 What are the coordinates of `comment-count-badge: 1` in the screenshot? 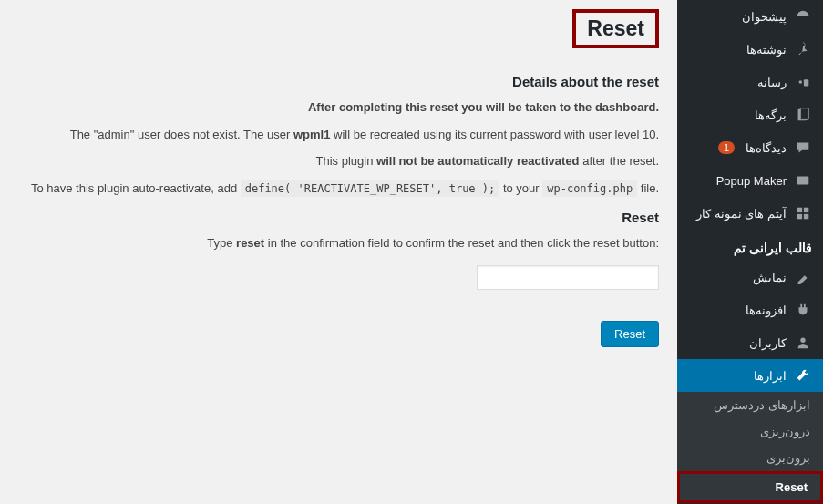 It's located at (726, 148).